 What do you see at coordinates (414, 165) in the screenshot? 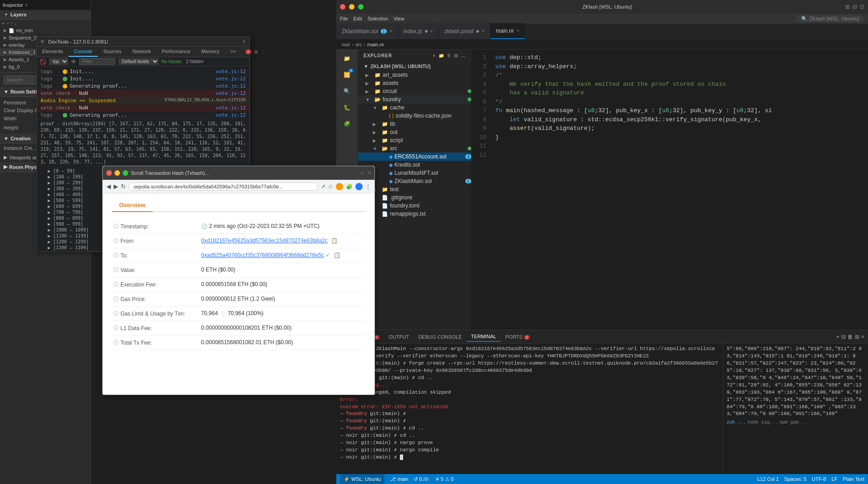
I see `tree-kredits: ◆ Kredits.sol` at bounding box center [414, 165].